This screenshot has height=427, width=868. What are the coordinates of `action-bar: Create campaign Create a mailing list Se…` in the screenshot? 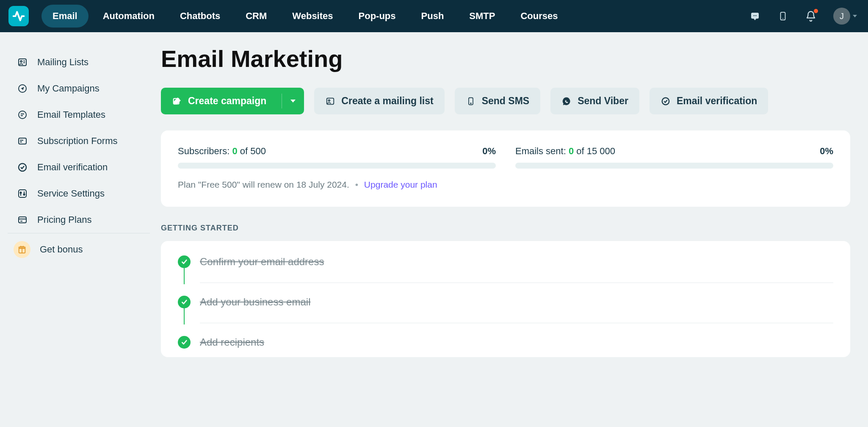 It's located at (506, 101).